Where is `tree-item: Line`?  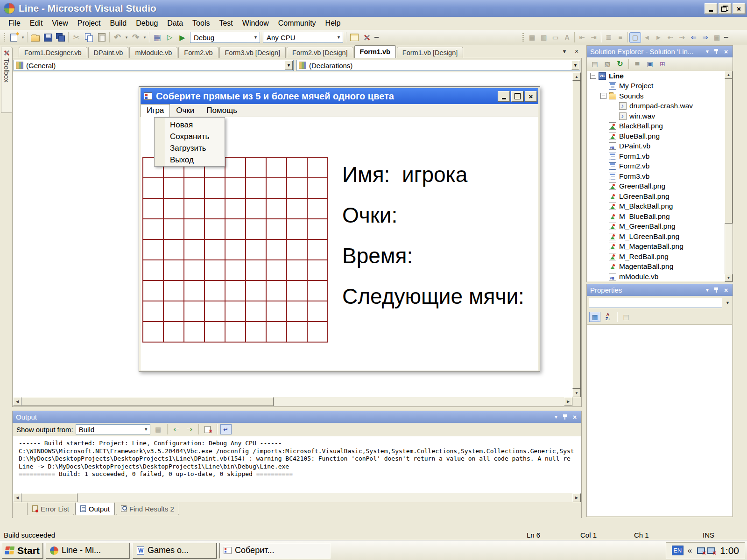
tree-item: Line is located at coordinates (660, 76).